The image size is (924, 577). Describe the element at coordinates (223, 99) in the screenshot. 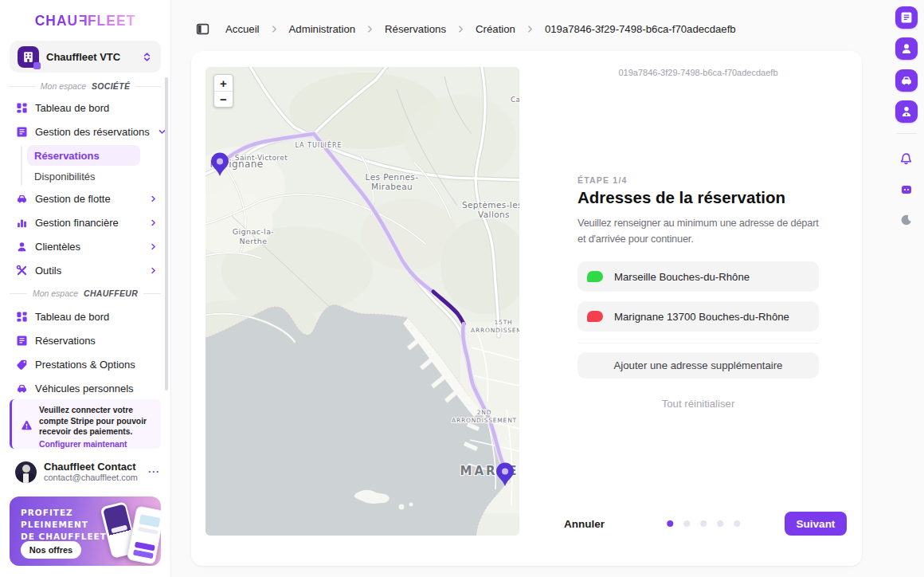

I see `zoom-out-button: −` at that location.